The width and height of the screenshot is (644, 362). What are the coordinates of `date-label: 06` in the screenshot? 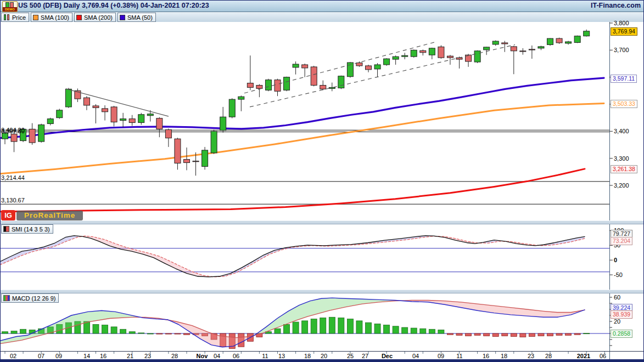 It's located at (236, 356).